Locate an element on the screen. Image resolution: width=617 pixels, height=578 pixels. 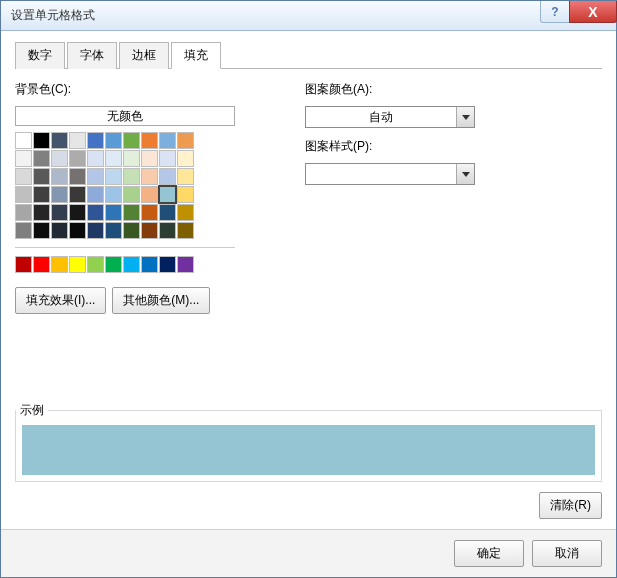
clear-button: 清除(R) is located at coordinates (570, 506).